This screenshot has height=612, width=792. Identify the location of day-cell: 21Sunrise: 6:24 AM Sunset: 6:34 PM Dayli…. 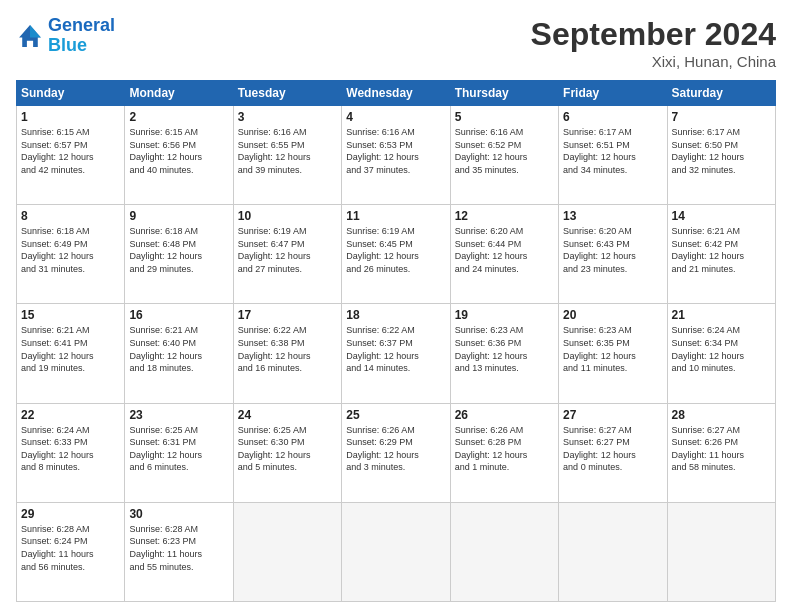
(721, 354).